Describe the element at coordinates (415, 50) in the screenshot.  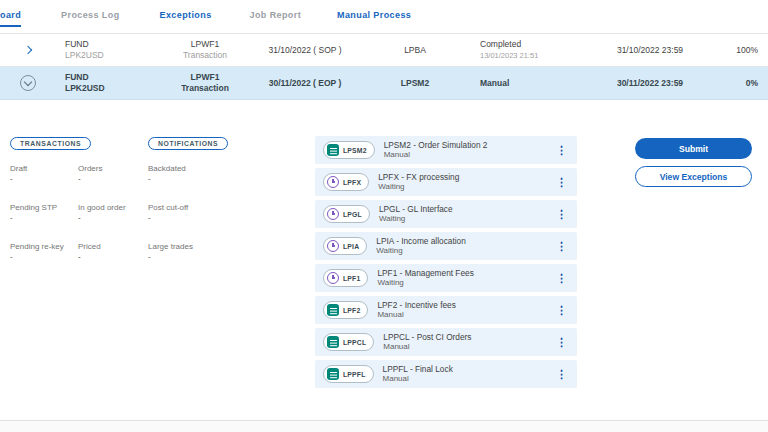
I see `current-step: LPBA` at that location.